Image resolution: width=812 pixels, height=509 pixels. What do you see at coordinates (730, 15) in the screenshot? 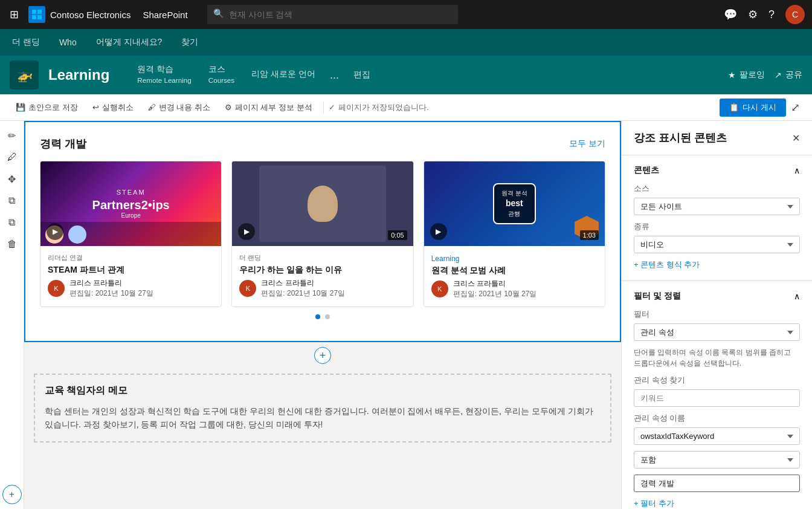
I see `chat-icon: 💬` at bounding box center [730, 15].